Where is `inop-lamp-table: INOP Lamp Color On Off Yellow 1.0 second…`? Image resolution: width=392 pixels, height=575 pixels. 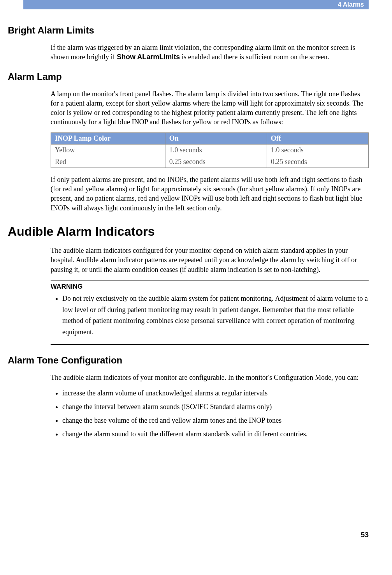
inop-lamp-table: INOP Lamp Color On Off Yellow 1.0 second… is located at coordinates (209, 150).